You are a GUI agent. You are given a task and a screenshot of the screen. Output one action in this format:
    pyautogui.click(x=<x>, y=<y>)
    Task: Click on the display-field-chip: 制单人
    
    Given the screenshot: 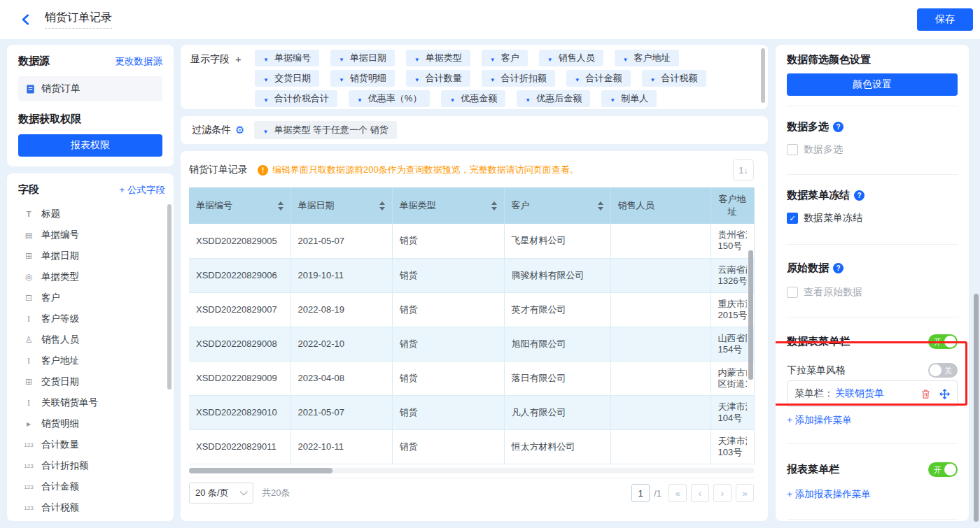 What is the action you would take?
    pyautogui.click(x=629, y=99)
    